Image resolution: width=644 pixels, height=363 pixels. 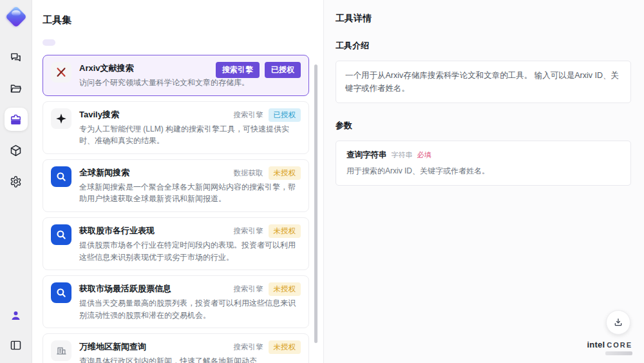 What do you see at coordinates (483, 82) in the screenshot?
I see `tool-intro-text: 一个用于从Arxiv存储库搜索科学论文和文章的工具。 输入可以是Arxiv ID…` at bounding box center [483, 82].